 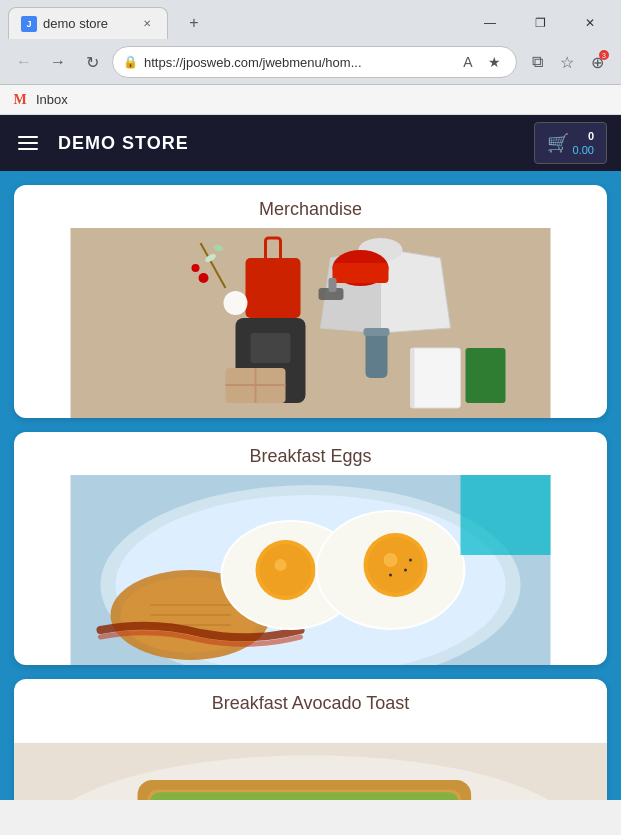 What do you see at coordinates (147, 24) in the screenshot?
I see `tab-close-button: ✕` at bounding box center [147, 24].